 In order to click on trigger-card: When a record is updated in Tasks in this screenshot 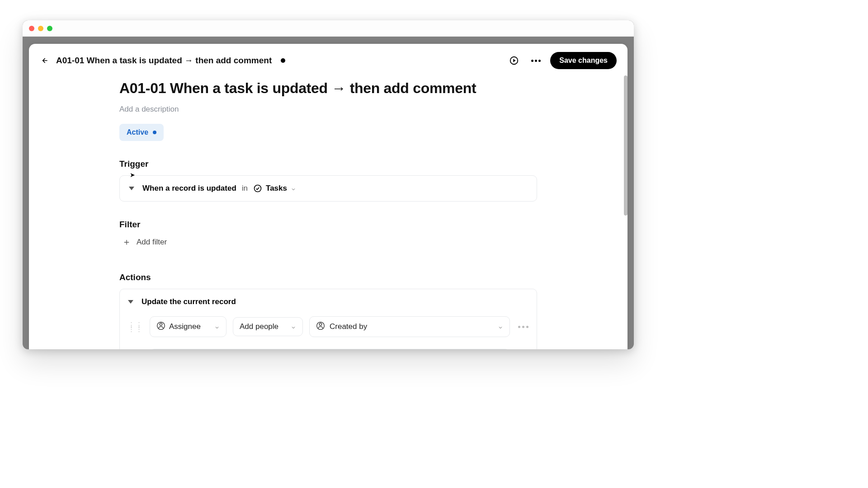, I will do `click(328, 188)`.